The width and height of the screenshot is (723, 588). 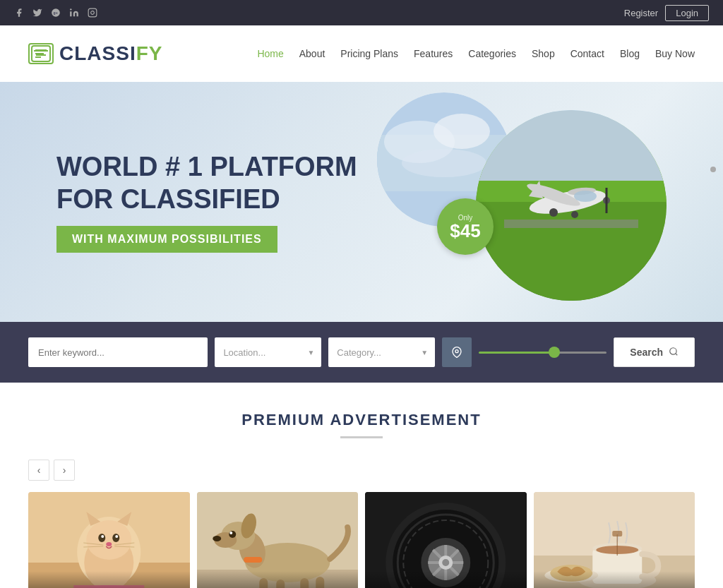 I want to click on nav-categories: Categories, so click(x=492, y=54).